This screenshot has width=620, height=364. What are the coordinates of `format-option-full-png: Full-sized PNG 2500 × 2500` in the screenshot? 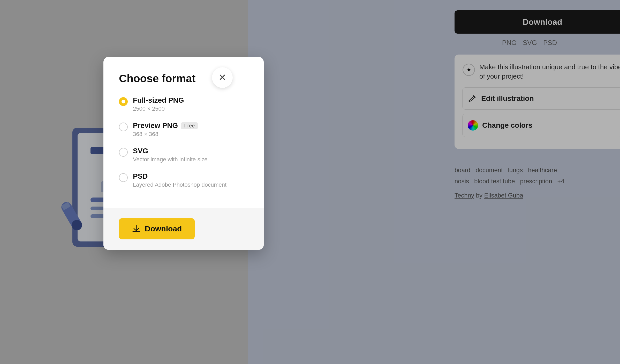 It's located at (184, 104).